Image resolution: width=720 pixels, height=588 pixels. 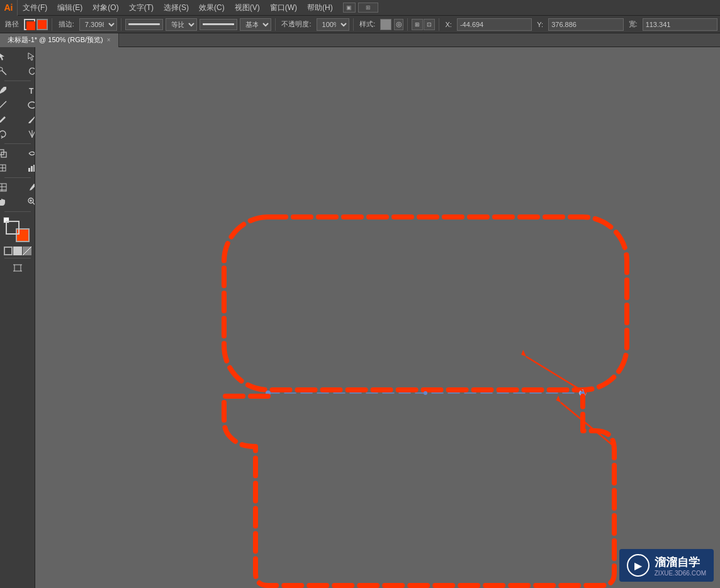 What do you see at coordinates (198, 8) in the screenshot?
I see `menu-items: 文件(F) 编辑(E) 对象(O) 文字(T) 选择(S) 效果(C) 视图(V…` at bounding box center [198, 8].